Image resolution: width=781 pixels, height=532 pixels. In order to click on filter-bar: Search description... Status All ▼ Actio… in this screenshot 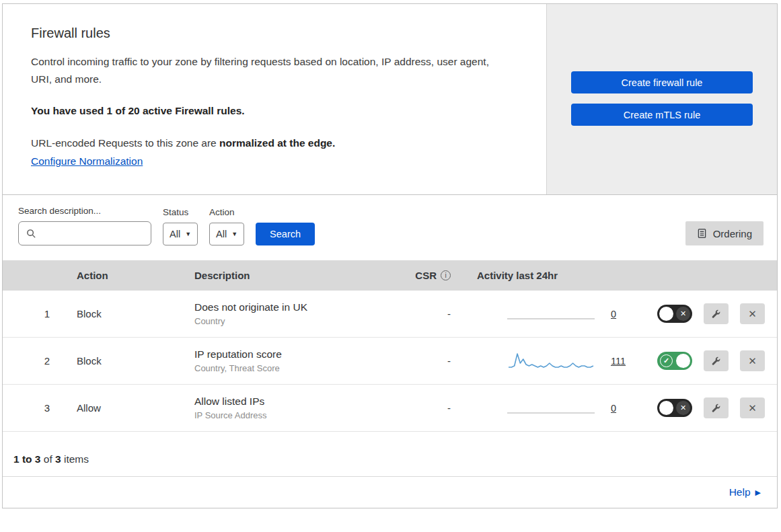, I will do `click(390, 227)`.